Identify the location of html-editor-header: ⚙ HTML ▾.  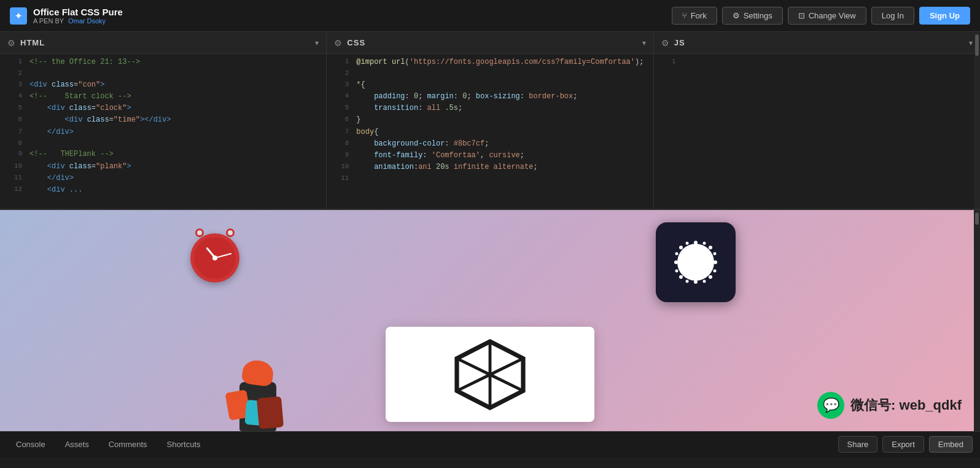
(163, 43).